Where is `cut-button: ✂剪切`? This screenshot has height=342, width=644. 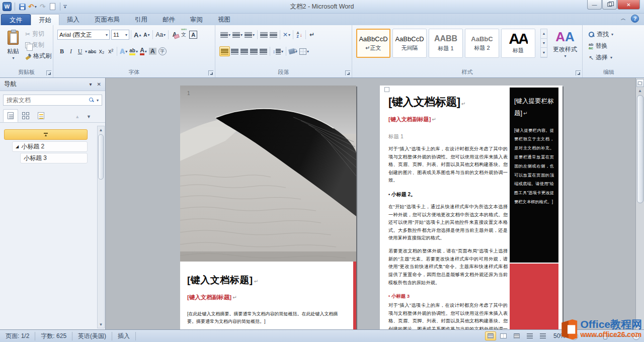 cut-button: ✂剪切 is located at coordinates (38, 34).